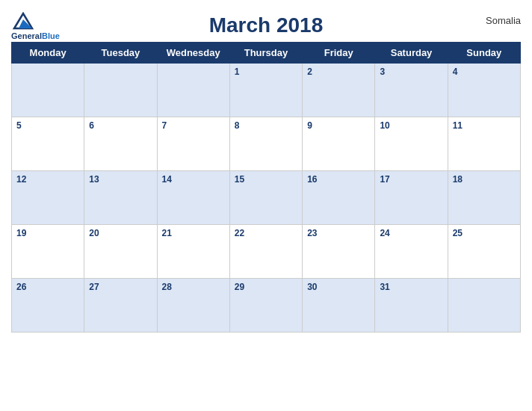 Image resolution: width=532 pixels, height=411 pixels. I want to click on day-number-14: 14, so click(167, 179).